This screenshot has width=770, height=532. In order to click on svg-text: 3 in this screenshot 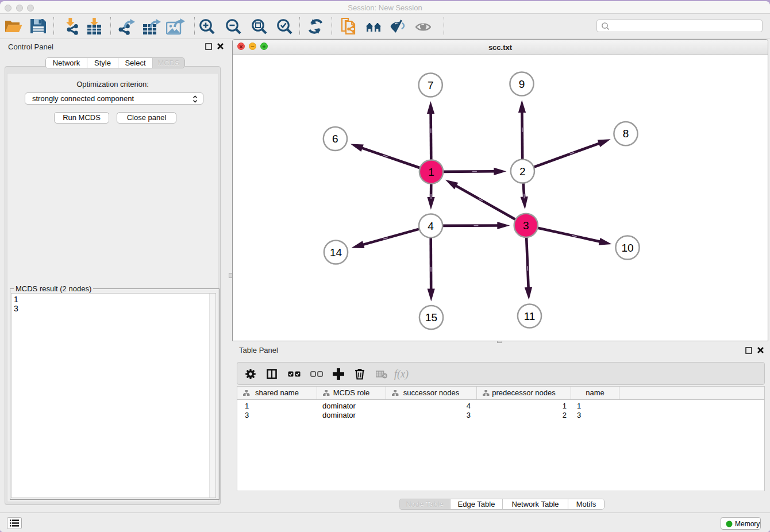, I will do `click(526, 225)`.